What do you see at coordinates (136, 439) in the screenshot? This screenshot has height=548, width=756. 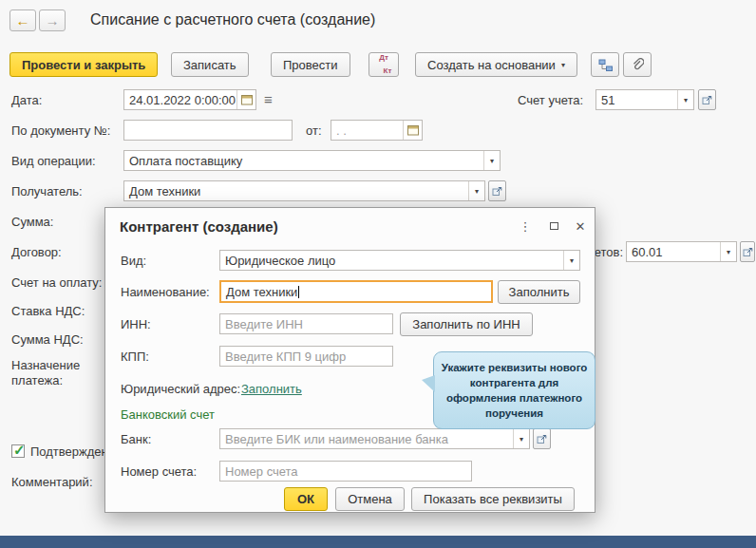 I see `bank-label: Банк:` at bounding box center [136, 439].